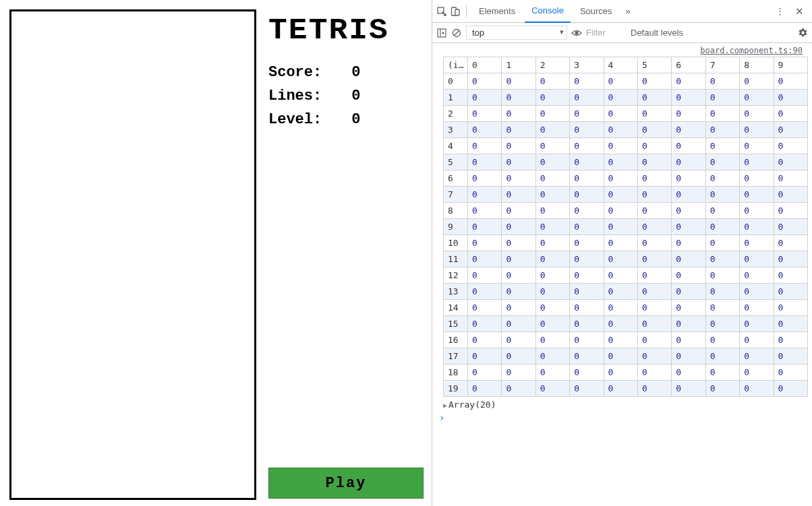 This screenshot has height=506, width=812. I want to click on tab-elements: Elements, so click(497, 11).